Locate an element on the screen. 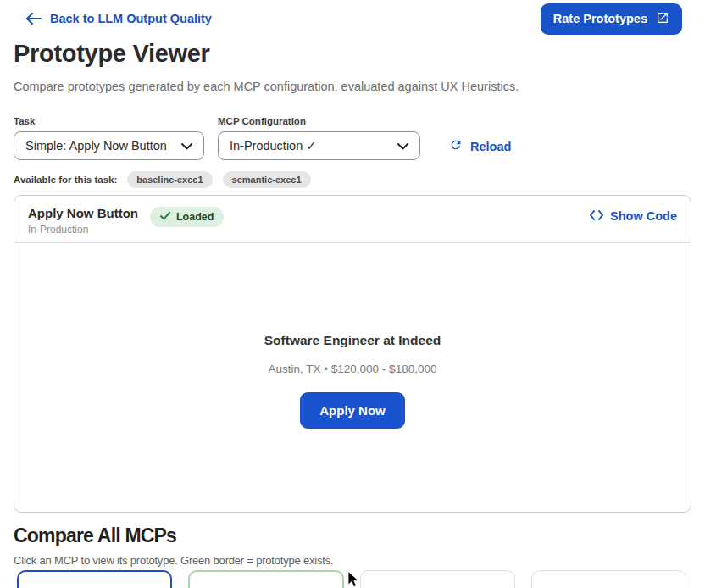  compare-section-title: Compare All MCPs is located at coordinates (352, 535).